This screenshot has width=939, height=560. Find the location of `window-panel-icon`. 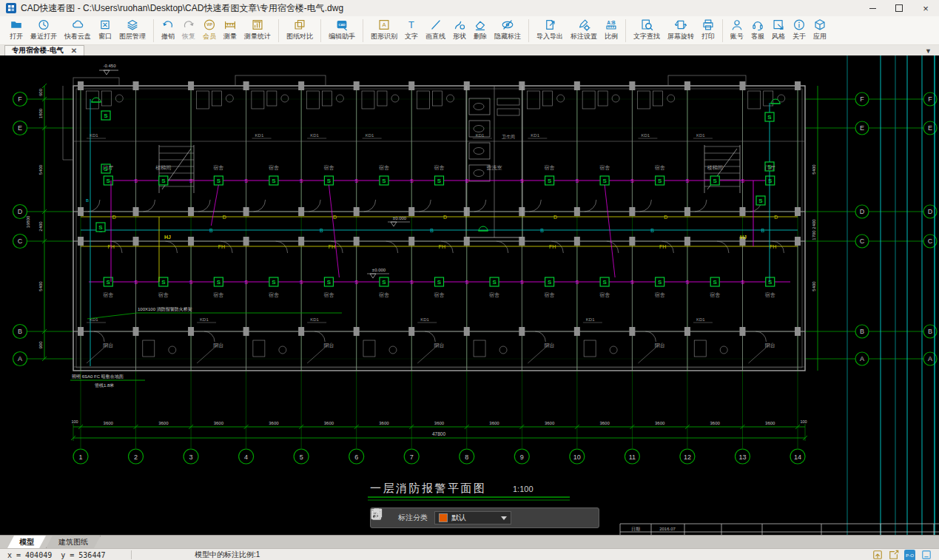

window-panel-icon is located at coordinates (926, 555).